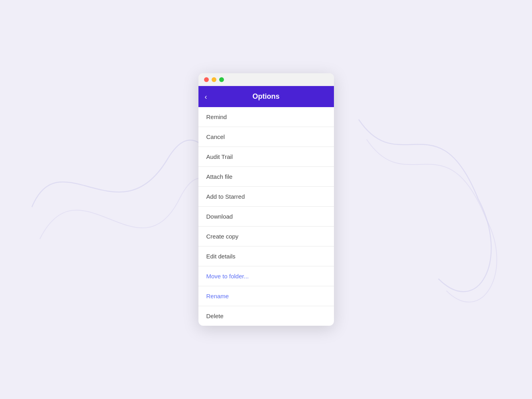 This screenshot has height=399, width=532. I want to click on menu-item-delete: Delete, so click(266, 316).